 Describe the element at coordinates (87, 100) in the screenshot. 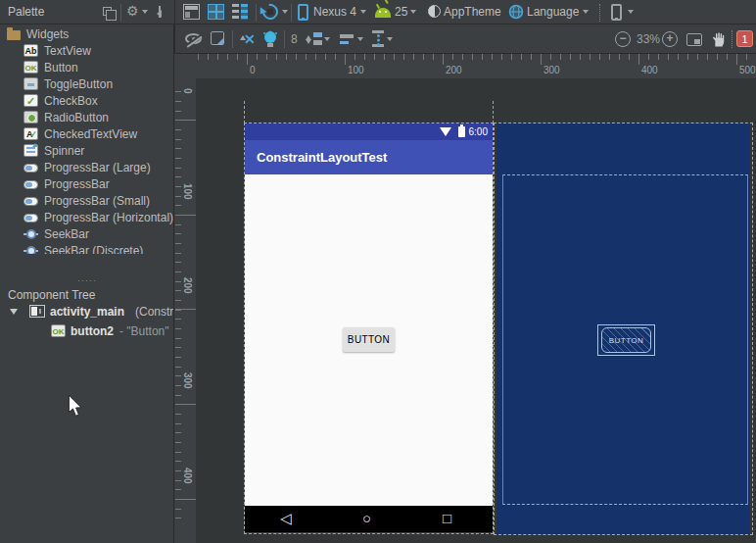

I see `palette-item-checkbox: CheckBox` at that location.